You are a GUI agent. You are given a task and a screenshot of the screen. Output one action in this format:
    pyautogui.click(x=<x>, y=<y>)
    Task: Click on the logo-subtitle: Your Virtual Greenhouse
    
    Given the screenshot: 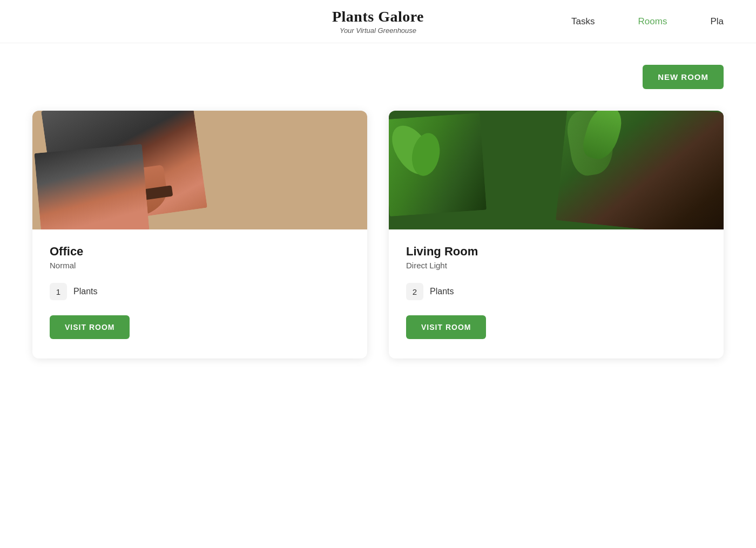 What is the action you would take?
    pyautogui.click(x=378, y=30)
    